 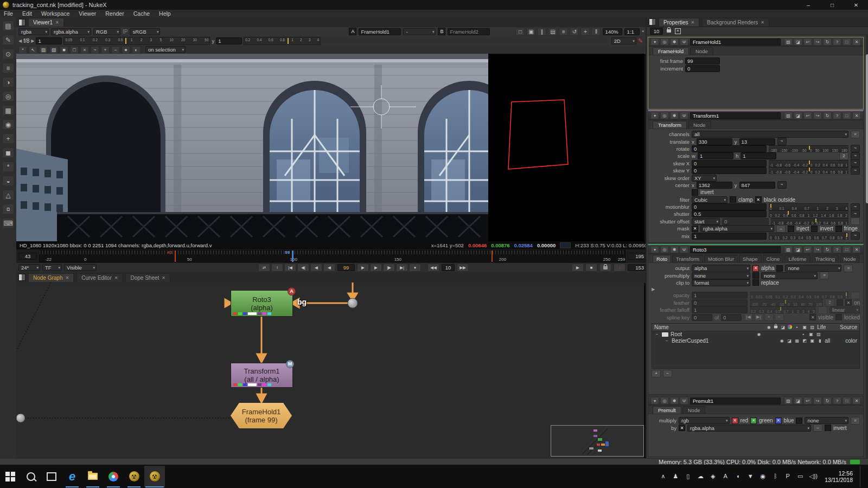 I want to click on usb-icon: ▯, so click(x=688, y=476).